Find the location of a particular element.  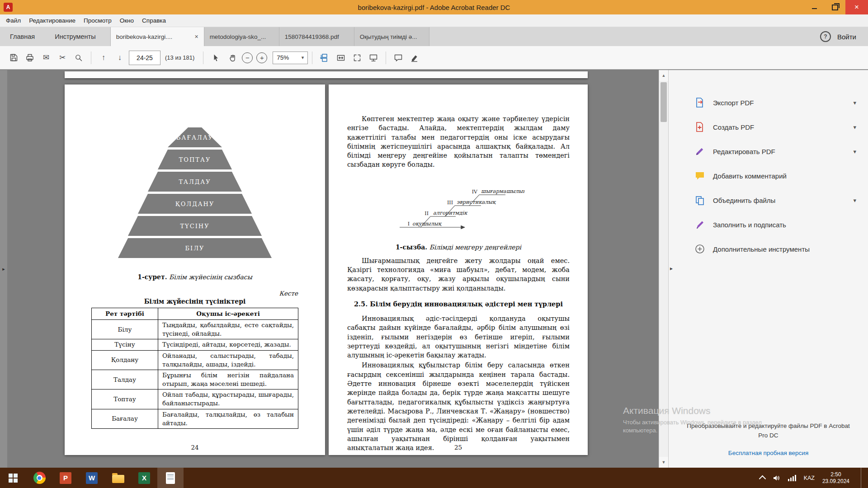

table-row: ТалдауБұрынғы білім негізін пайдалана от… is located at coordinates (195, 380).